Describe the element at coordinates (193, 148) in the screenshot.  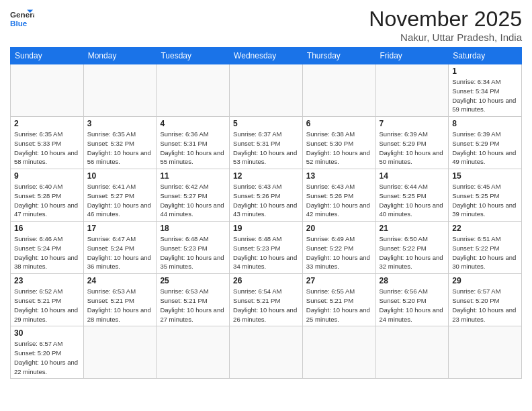
I see `day-info: Sunrise: 6:36 AM Sunset: 5:31 PM Dayligh…` at that location.